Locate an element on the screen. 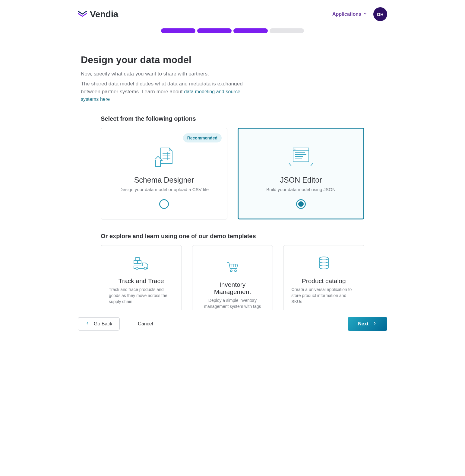 This screenshot has height=476, width=465. brand-logo: Vendia is located at coordinates (98, 14).